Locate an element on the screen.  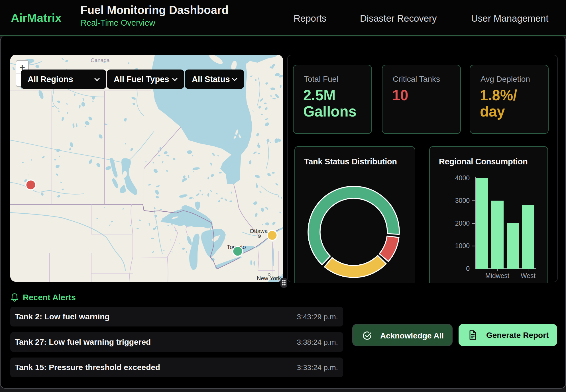
svg-text: Midwest is located at coordinates (498, 276).